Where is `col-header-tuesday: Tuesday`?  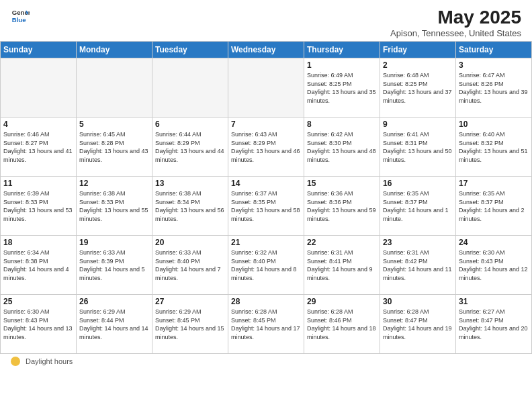 col-header-tuesday: Tuesday is located at coordinates (191, 50).